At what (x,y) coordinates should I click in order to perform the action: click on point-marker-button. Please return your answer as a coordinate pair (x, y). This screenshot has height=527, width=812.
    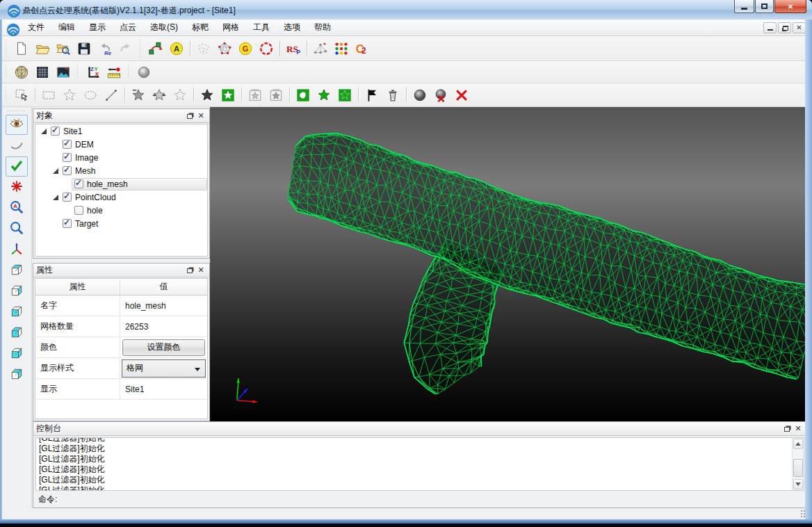
    Looking at the image, I should click on (17, 188).